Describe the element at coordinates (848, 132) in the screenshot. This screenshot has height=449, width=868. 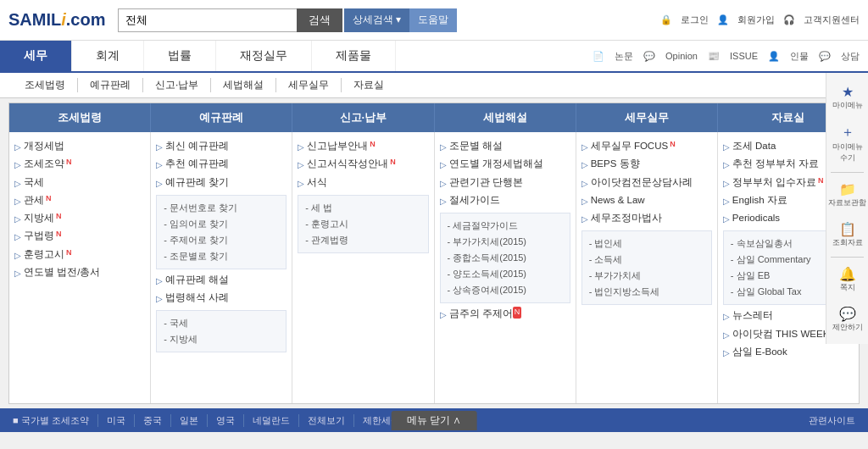
I see `plus-icon: ＋` at that location.